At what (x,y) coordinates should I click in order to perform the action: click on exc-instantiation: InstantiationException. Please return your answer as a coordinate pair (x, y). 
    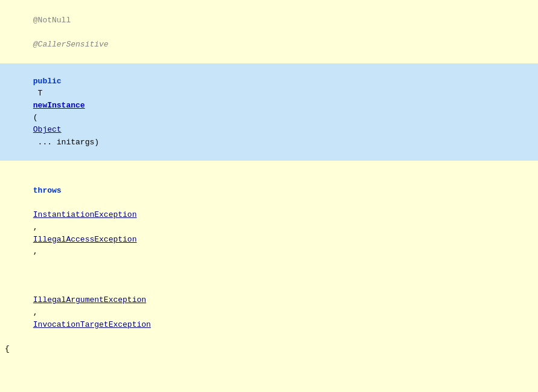
    Looking at the image, I should click on (85, 215).